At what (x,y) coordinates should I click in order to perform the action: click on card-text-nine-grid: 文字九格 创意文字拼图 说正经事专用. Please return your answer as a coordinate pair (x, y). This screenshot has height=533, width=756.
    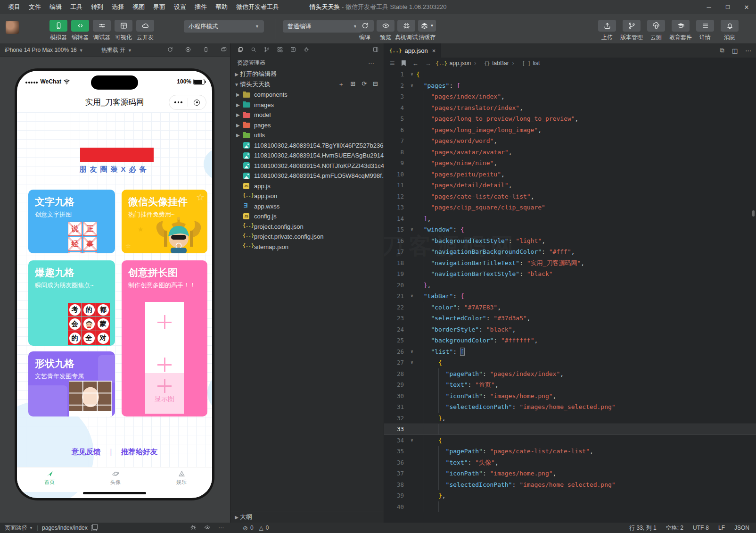
    Looking at the image, I should click on (72, 222).